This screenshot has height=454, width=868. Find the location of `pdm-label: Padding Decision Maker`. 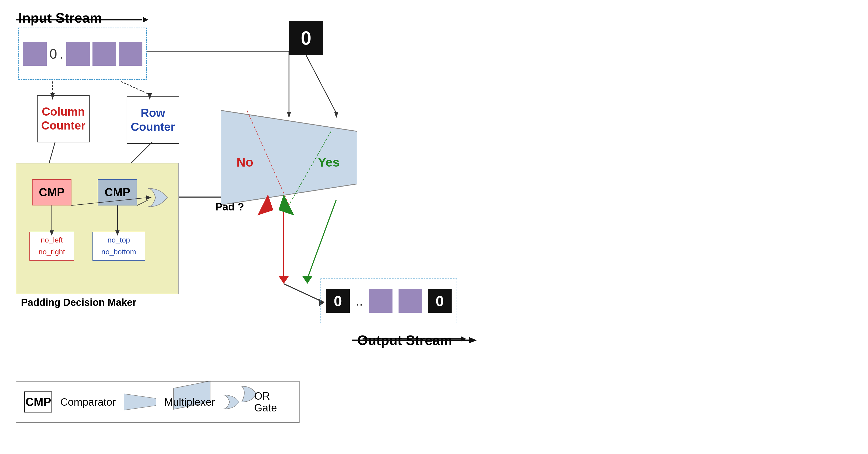

pdm-label: Padding Decision Maker is located at coordinates (79, 303).